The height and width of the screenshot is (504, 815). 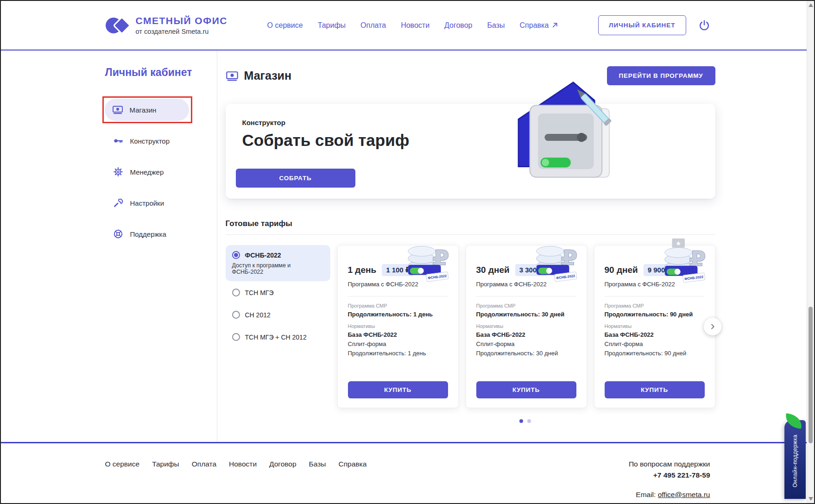 What do you see at coordinates (670, 464) in the screenshot?
I see `support-questions-label: По вопросам поддержки` at bounding box center [670, 464].